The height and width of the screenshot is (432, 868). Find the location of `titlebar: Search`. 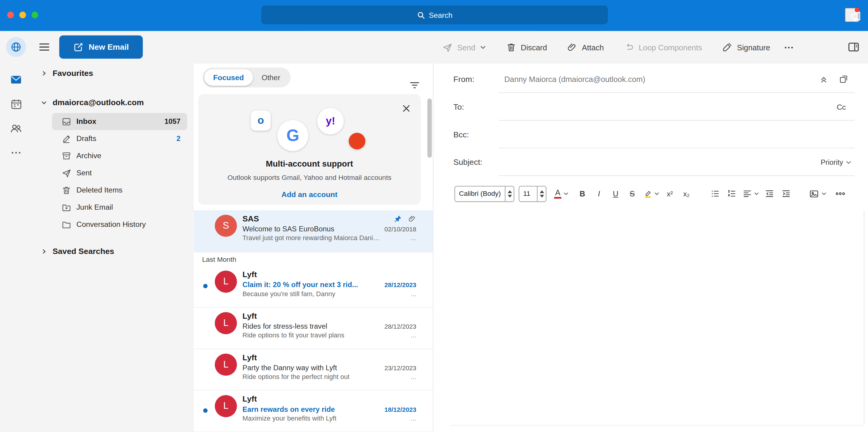

titlebar: Search is located at coordinates (434, 15).